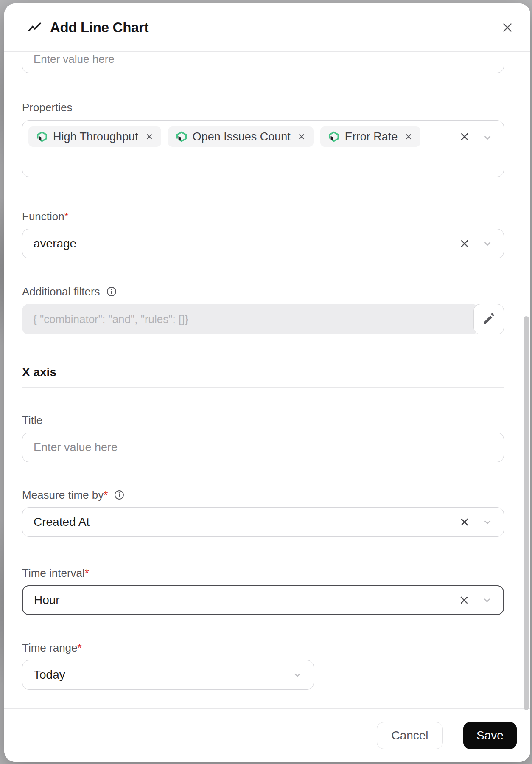  I want to click on close-button, so click(507, 28).